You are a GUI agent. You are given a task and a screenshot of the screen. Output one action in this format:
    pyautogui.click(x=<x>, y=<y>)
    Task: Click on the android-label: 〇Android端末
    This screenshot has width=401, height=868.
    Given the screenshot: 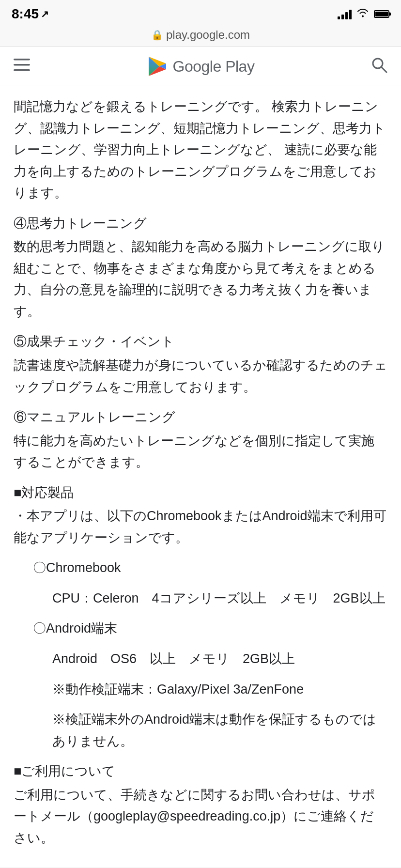 What is the action you would take?
    pyautogui.click(x=210, y=629)
    